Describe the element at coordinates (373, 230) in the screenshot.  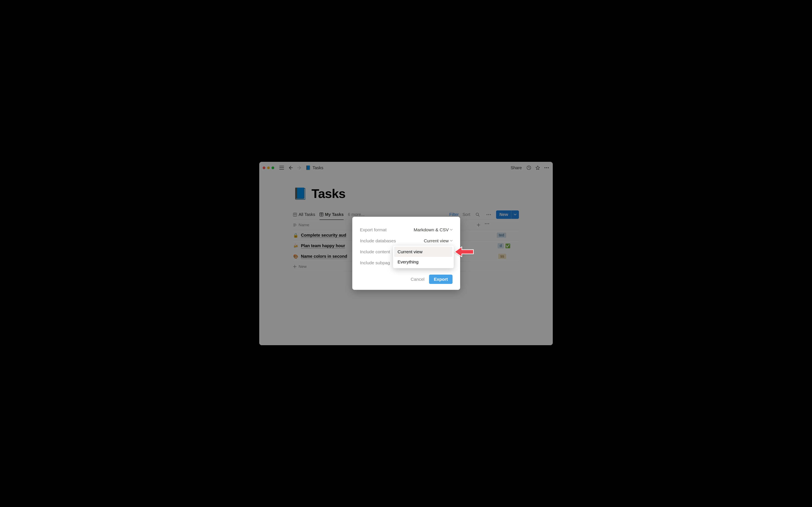
I see `export-format-label: Export format` at that location.